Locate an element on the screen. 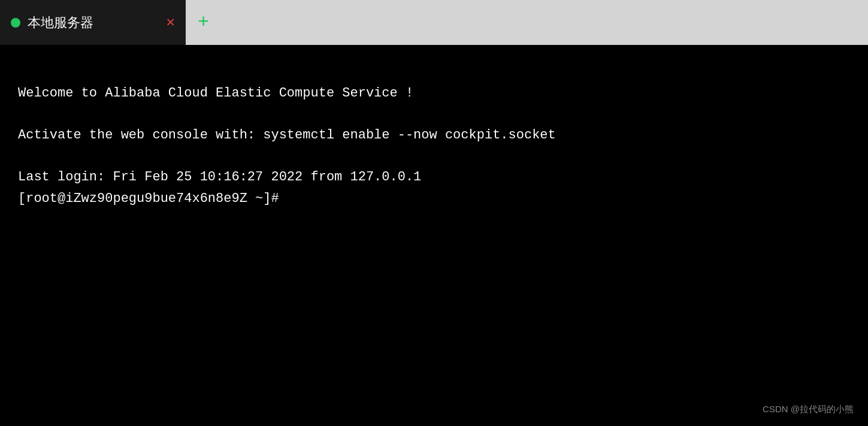  active-tab: 本地服务器 ✕ is located at coordinates (93, 23).